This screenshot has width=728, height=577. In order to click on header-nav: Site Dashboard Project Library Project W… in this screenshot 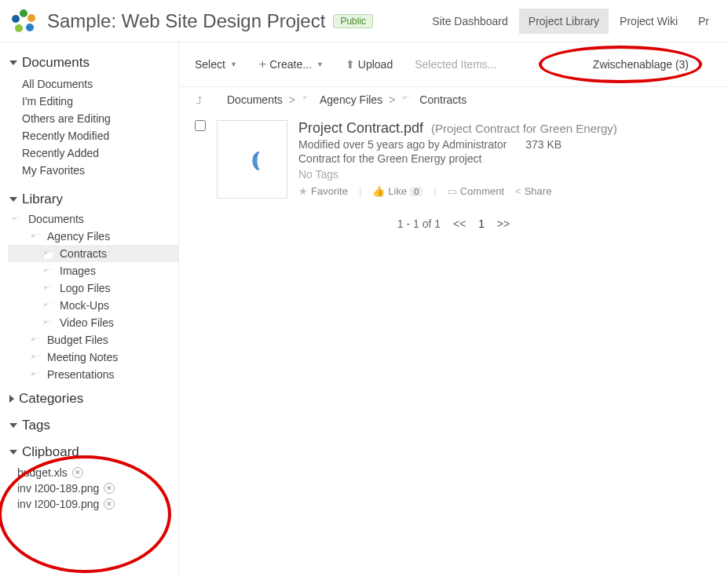, I will do `click(570, 21)`.